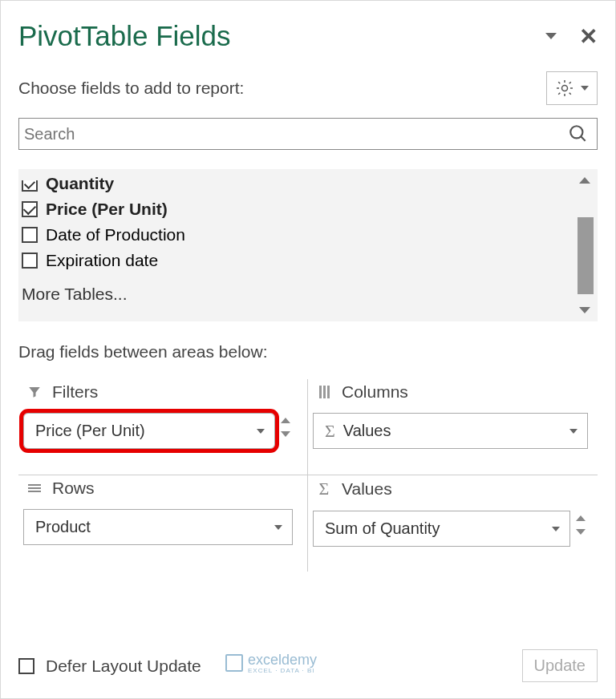 This screenshot has height=699, width=616. What do you see at coordinates (110, 666) in the screenshot?
I see `defer-layout-checkbox: Defer Layout Update` at bounding box center [110, 666].